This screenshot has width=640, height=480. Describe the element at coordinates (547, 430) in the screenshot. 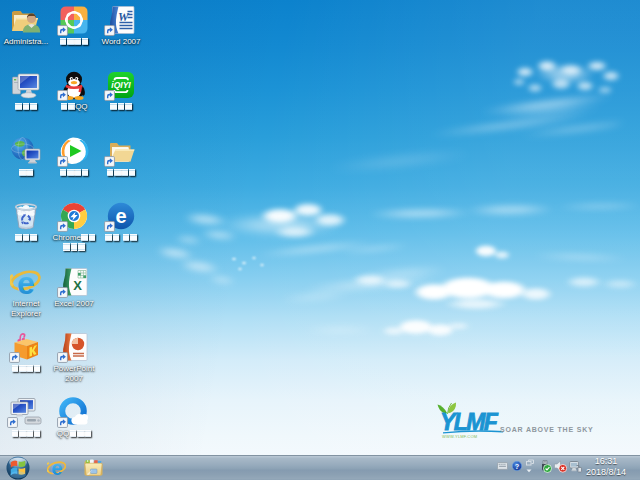

I see `svg-text: SOAR ABOVE THE SKY` at that location.